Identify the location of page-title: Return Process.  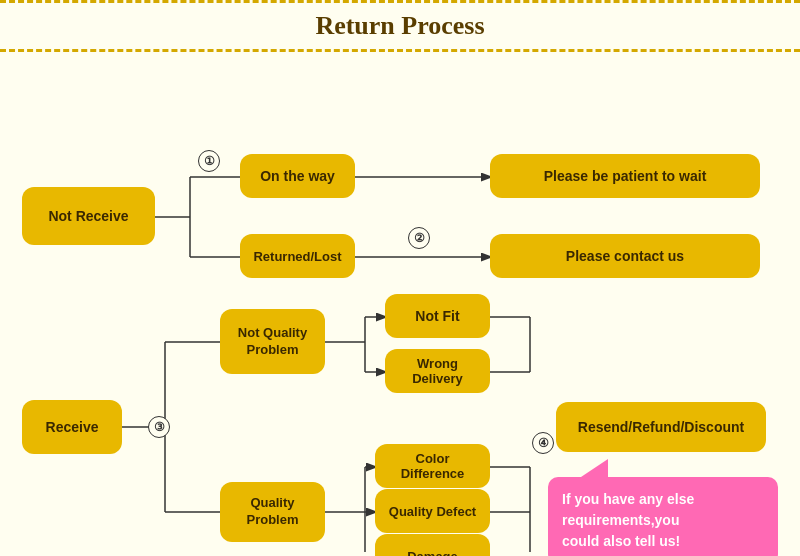
(400, 26).